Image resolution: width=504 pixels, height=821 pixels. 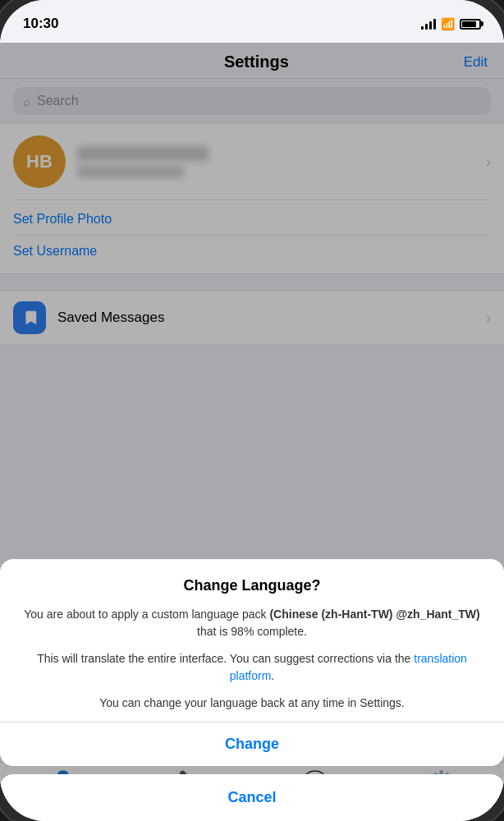 I want to click on dialog-body-3: You can change your language back at any…, so click(x=252, y=703).